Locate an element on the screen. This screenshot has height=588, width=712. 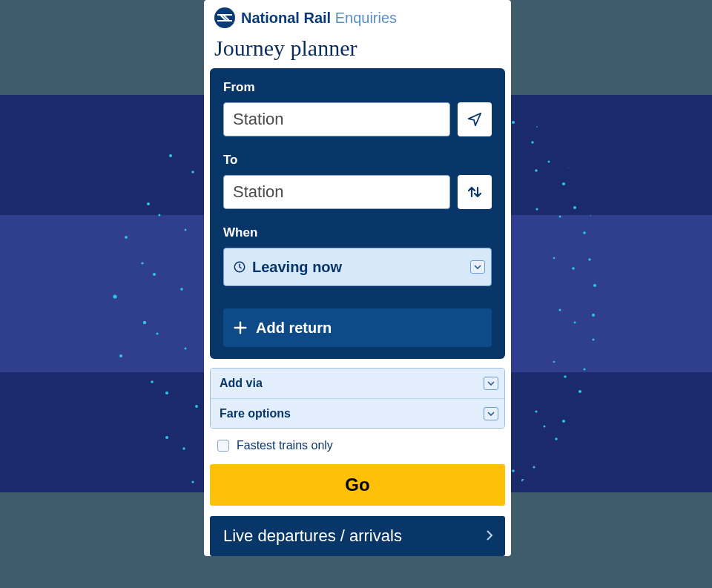
when-value: Leaving now is located at coordinates (297, 267).